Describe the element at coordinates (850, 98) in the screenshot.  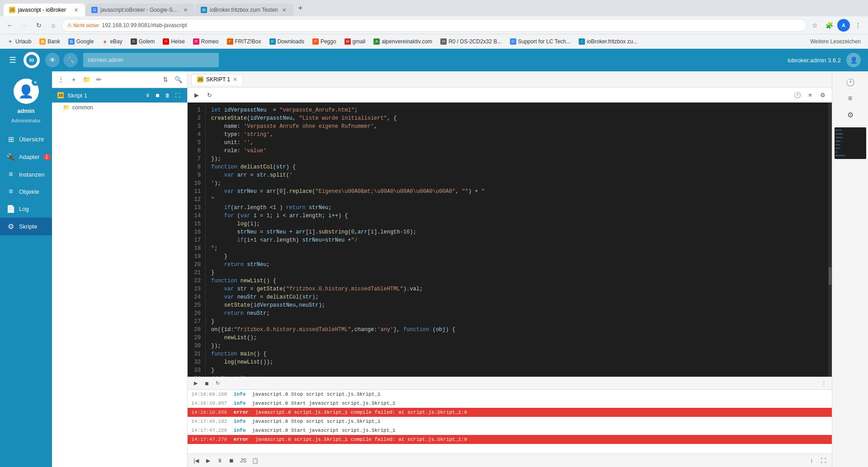
I see `right-panel-btn-2: ≡` at that location.